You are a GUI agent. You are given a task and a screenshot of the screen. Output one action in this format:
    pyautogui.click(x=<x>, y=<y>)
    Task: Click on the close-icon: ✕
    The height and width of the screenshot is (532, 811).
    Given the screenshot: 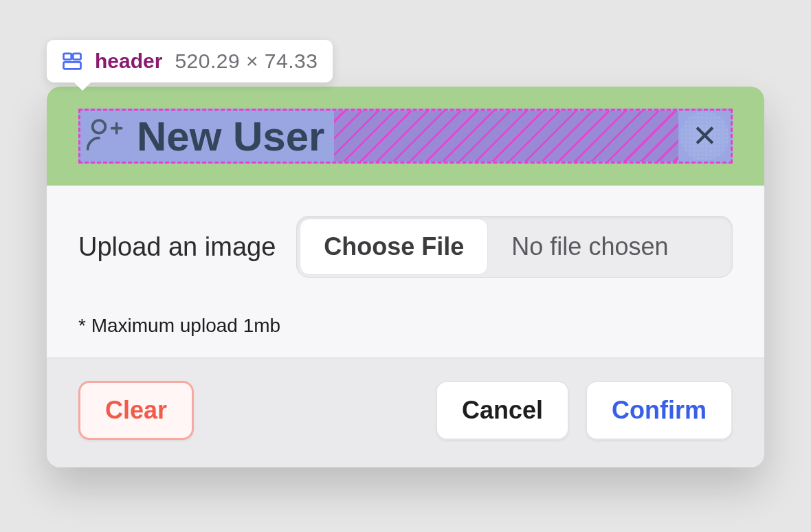 What is the action you would take?
    pyautogui.click(x=705, y=136)
    